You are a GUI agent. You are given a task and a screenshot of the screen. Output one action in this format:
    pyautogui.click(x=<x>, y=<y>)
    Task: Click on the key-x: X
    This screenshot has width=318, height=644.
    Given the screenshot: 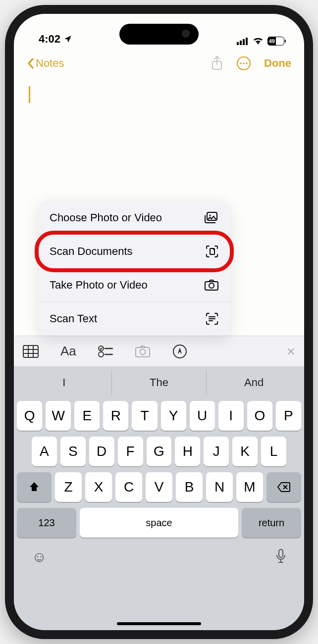 What is the action you would take?
    pyautogui.click(x=99, y=487)
    